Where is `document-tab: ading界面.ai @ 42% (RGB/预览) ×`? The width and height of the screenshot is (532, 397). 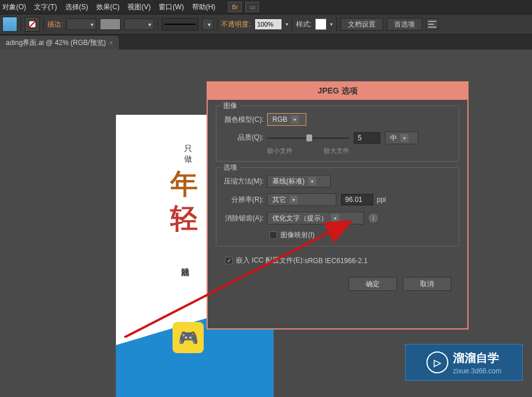
document-tab: ading界面.ai @ 42% (RGB/预览) × is located at coordinates (59, 43).